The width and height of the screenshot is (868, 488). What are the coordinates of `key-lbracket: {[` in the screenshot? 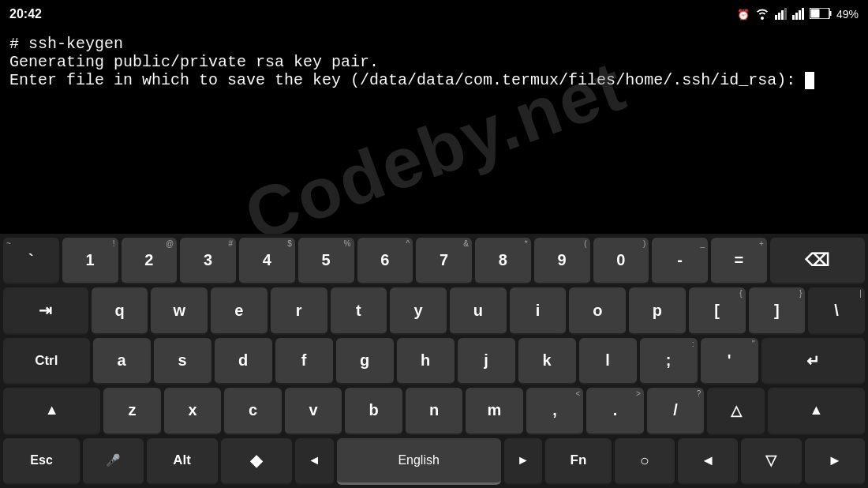 It's located at (717, 311).